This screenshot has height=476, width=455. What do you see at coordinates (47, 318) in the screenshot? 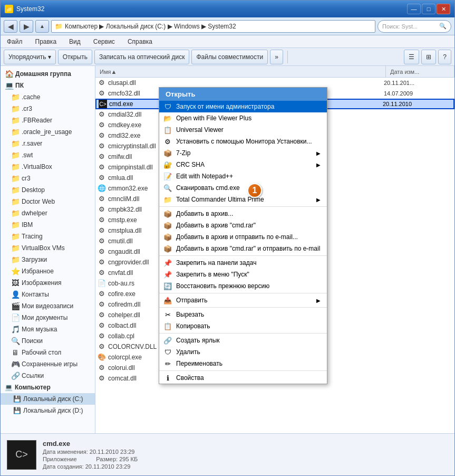
I see `sidebar-item-documents: 📄 Мои документы` at bounding box center [47, 318].